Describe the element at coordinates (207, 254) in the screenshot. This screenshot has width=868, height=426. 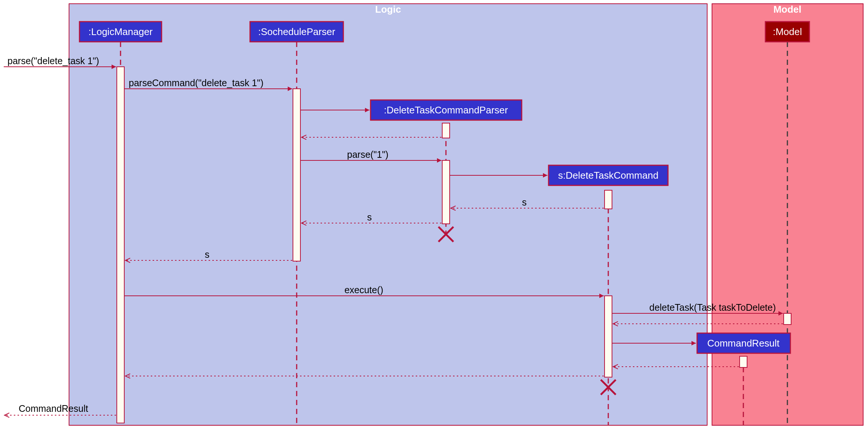
I see `return-s3-label: s` at that location.